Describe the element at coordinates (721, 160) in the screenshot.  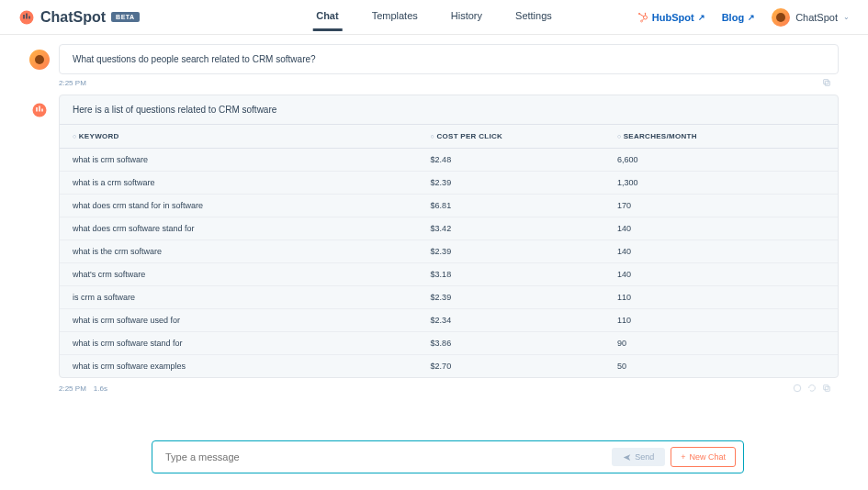
I see `cell-searches: 6,600` at that location.